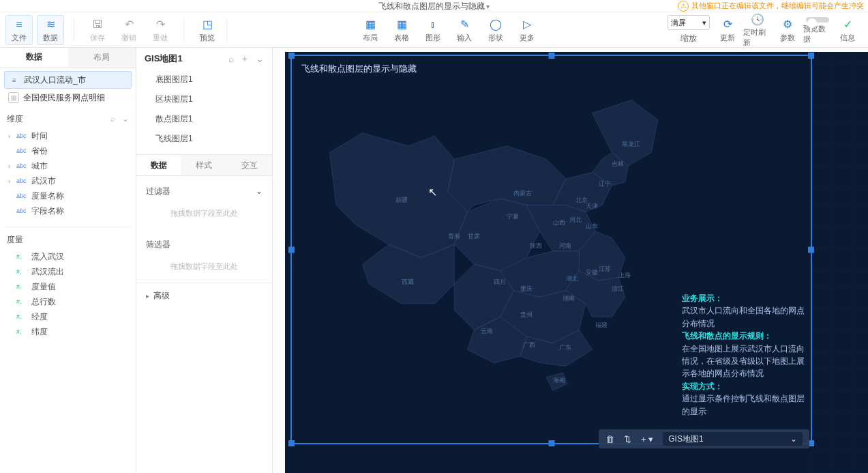  I want to click on screen-drop-zone: 拖拽数据字段至此处, so click(205, 266).